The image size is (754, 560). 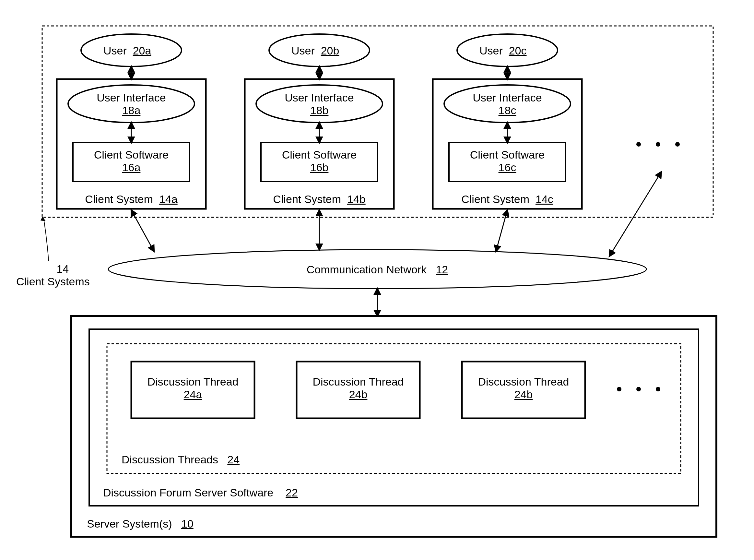 I want to click on clientsys-ref: 14a, so click(x=168, y=199).